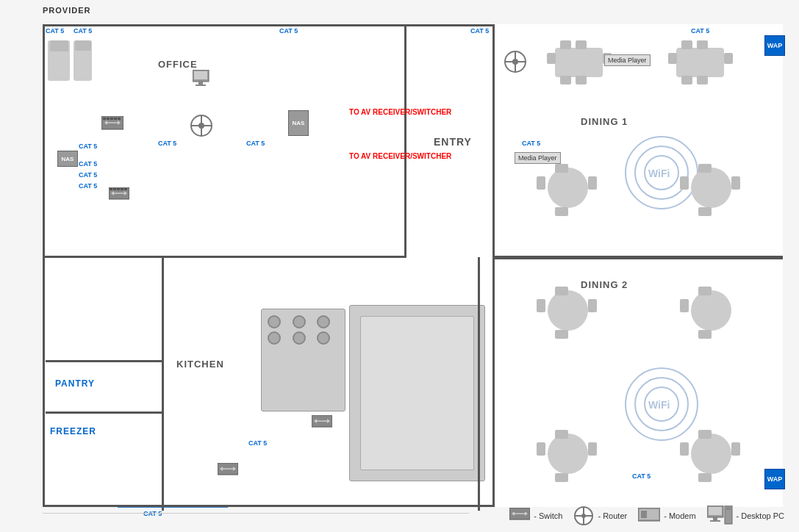 This screenshot has width=799, height=532. Describe the element at coordinates (667, 516) in the screenshot. I see `legend-modem: - Modem` at that location.